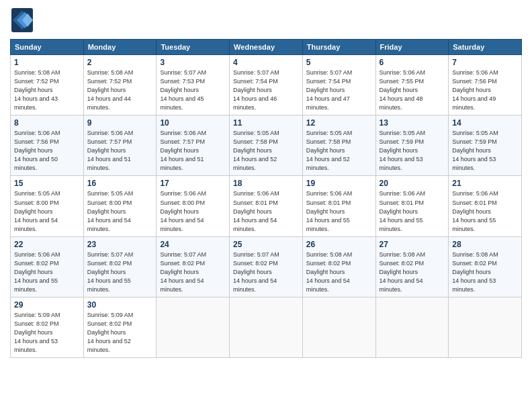  What do you see at coordinates (339, 123) in the screenshot?
I see `day-number: 12` at bounding box center [339, 123].